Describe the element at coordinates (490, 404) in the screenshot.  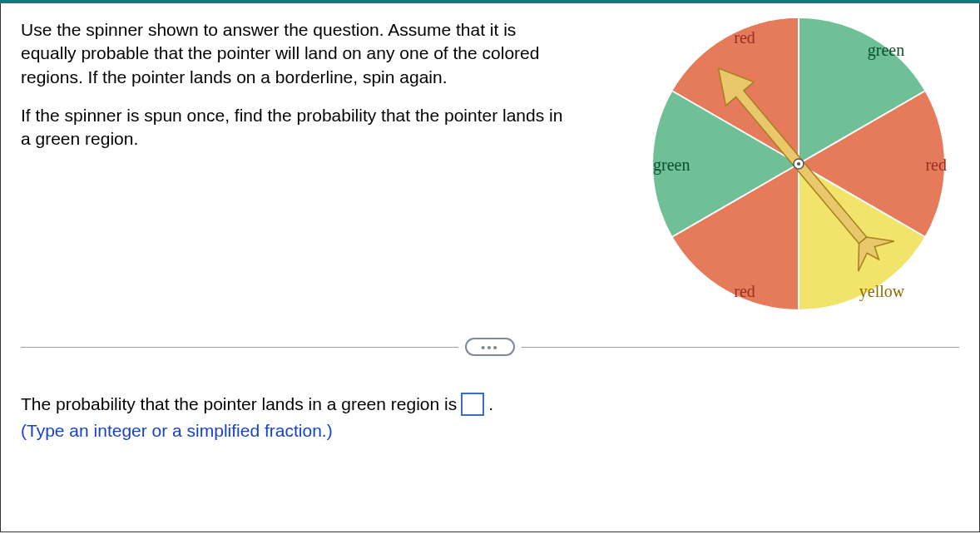
I see `answer-sentence: The probability that the pointer lands i…` at that location.